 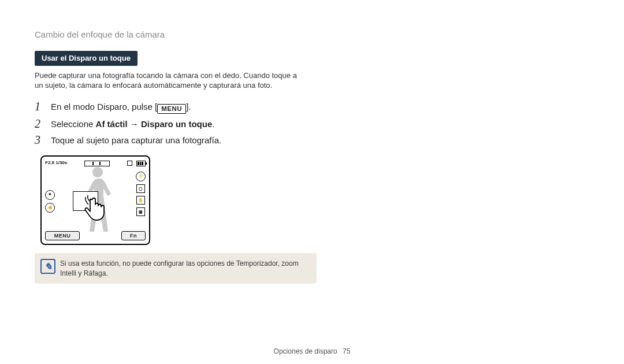 What do you see at coordinates (176, 268) in the screenshot?
I see `note-box: ✎ Si usa esta función, no puede configur…` at bounding box center [176, 268].